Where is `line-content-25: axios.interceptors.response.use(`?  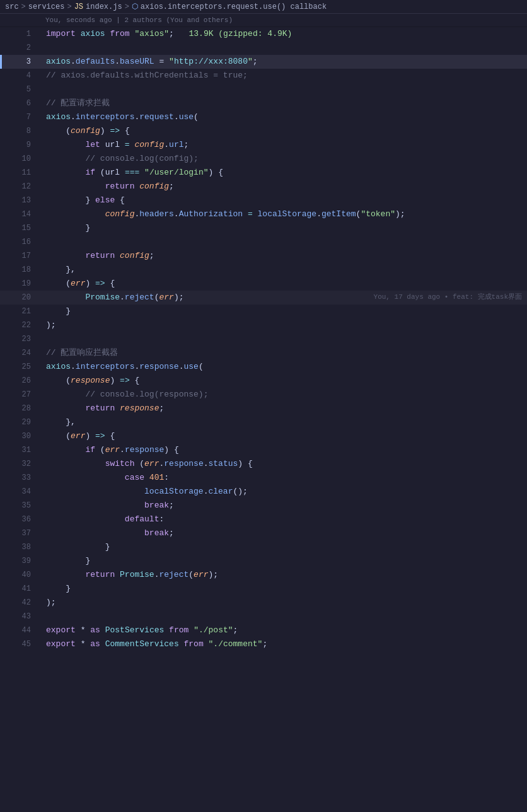 line-content-25: axios.interceptors.response.use( is located at coordinates (284, 367).